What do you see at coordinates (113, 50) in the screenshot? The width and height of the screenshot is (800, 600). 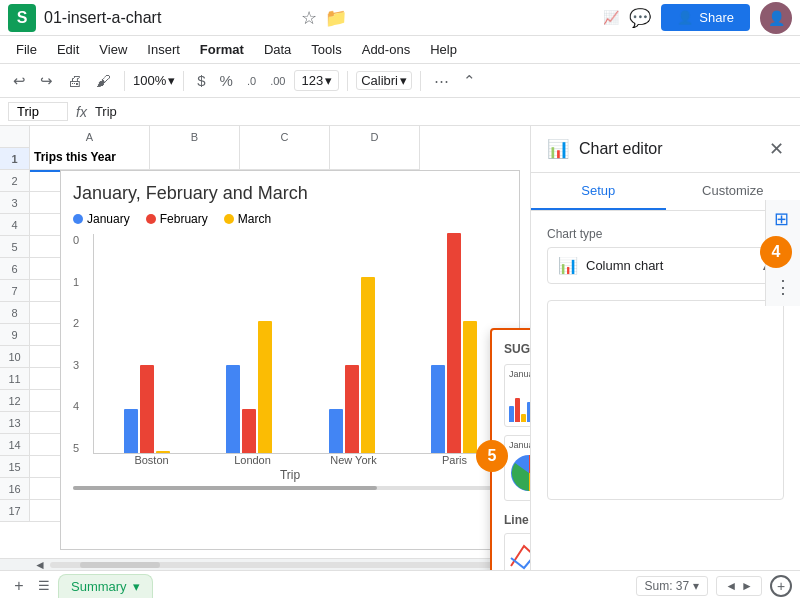 I see `menu-view: View` at bounding box center [113, 50].